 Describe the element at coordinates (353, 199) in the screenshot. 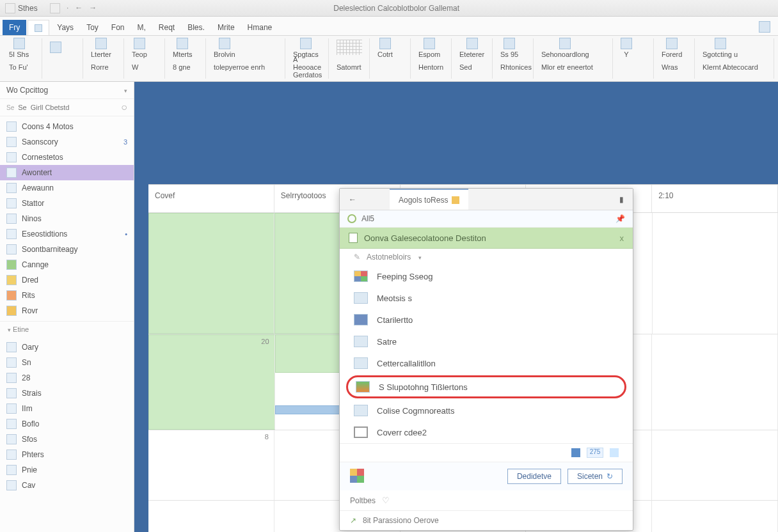

I see `back-arrow-icon: ←` at that location.